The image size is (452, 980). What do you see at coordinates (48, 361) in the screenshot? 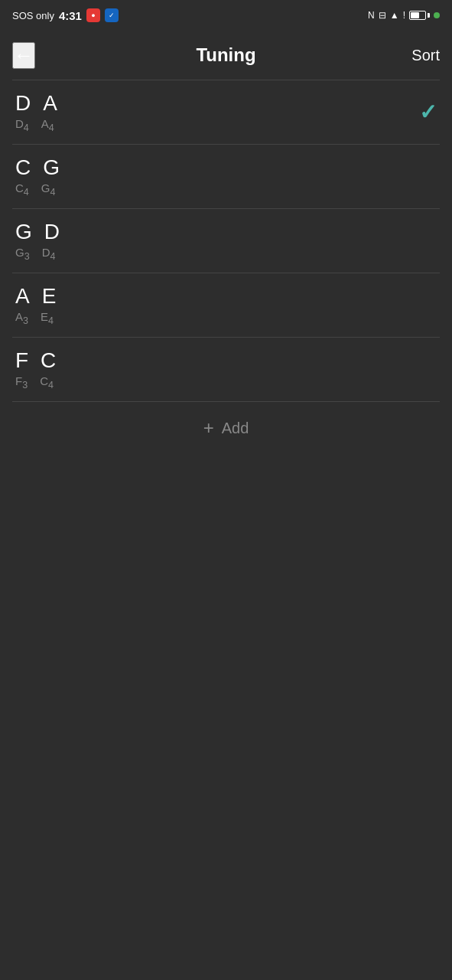
I see `note-letter-2: C` at bounding box center [48, 361].